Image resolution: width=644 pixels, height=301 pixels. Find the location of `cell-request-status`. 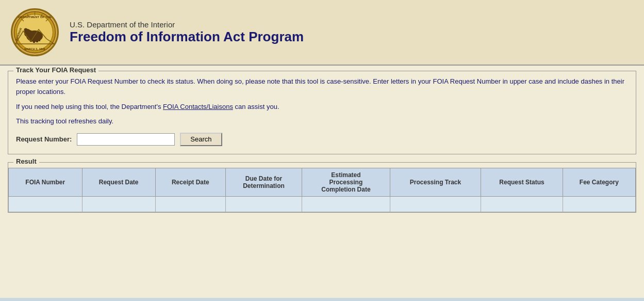

cell-request-status is located at coordinates (522, 204).